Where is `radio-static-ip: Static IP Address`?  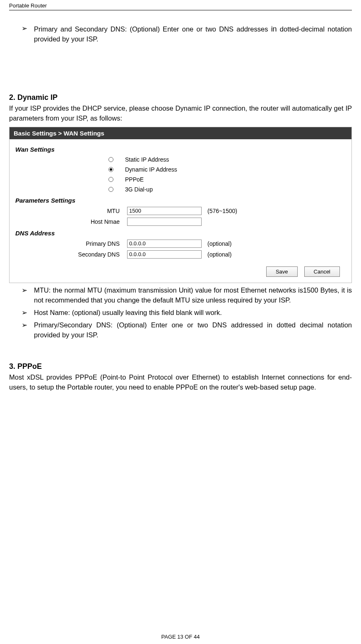 radio-static-ip: Static IP Address is located at coordinates (180, 160).